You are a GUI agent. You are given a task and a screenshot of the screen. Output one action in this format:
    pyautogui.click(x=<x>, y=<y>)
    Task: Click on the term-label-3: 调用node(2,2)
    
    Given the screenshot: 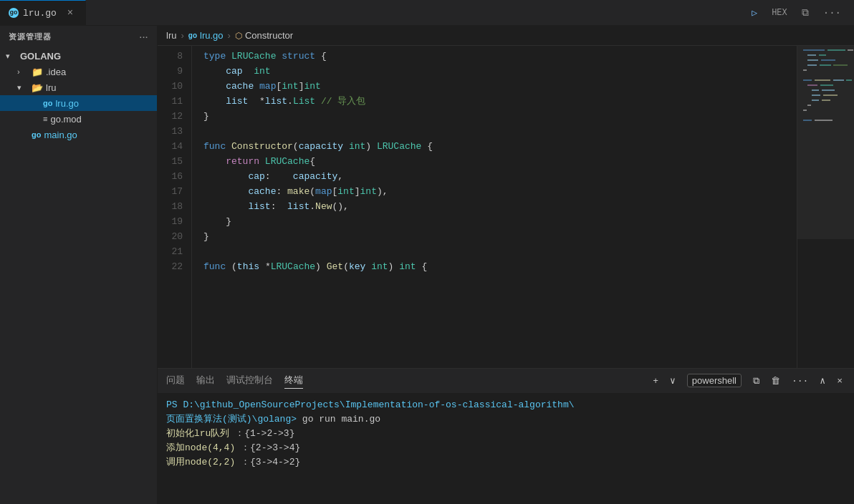 What is the action you would take?
    pyautogui.click(x=201, y=462)
    